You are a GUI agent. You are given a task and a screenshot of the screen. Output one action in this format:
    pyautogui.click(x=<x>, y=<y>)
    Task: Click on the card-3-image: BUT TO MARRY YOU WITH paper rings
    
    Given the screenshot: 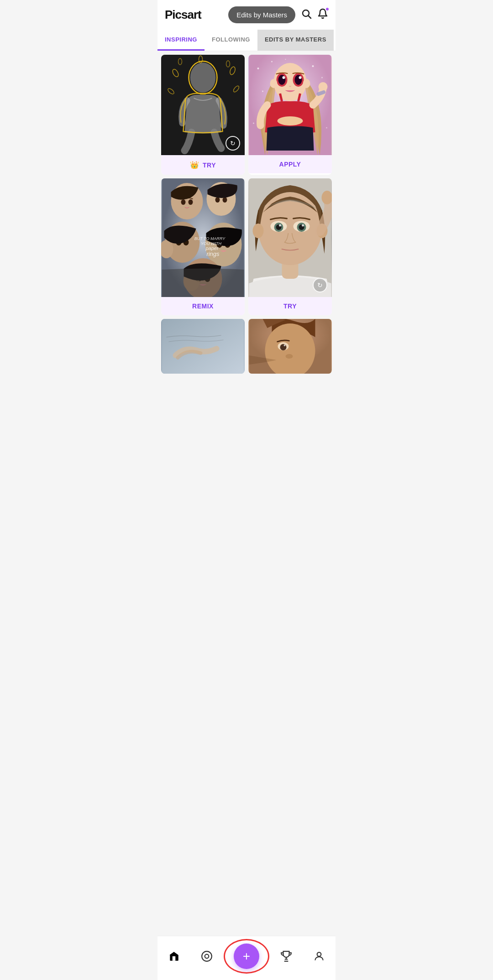 What is the action you would take?
    pyautogui.click(x=203, y=238)
    